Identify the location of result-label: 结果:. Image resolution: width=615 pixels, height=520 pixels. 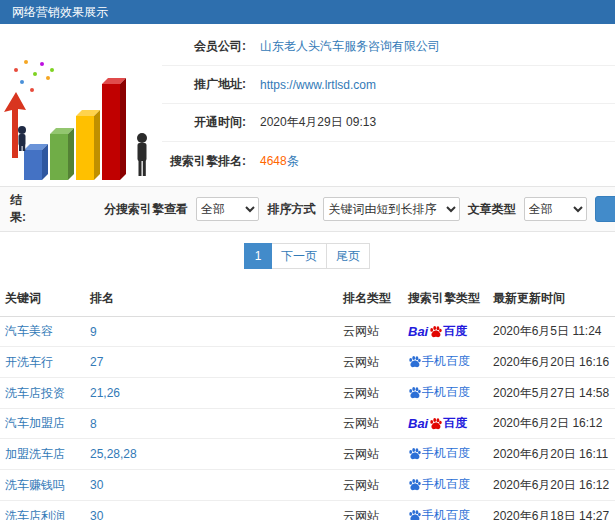
(18, 209).